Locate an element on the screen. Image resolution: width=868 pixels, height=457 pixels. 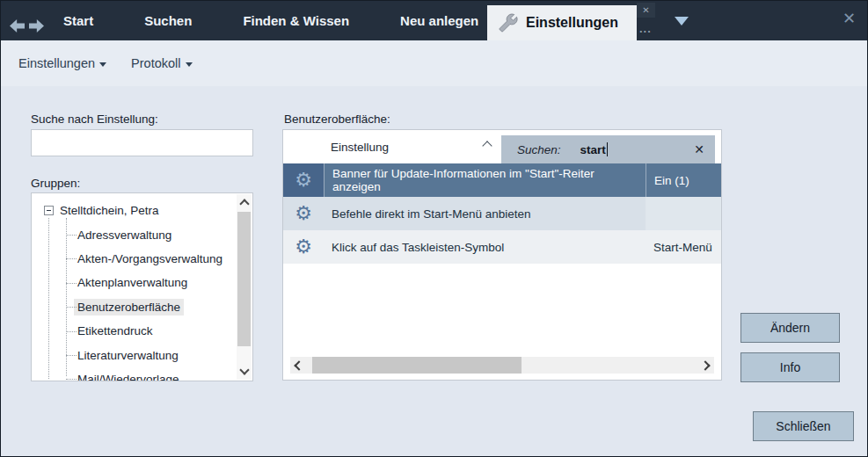
groups-label: Gruppen: is located at coordinates (55, 183).